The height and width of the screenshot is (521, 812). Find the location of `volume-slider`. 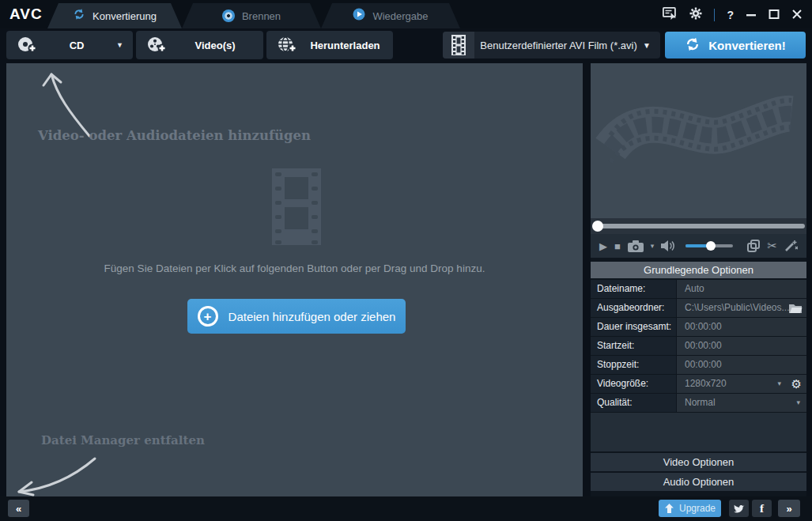

volume-slider is located at coordinates (709, 246).